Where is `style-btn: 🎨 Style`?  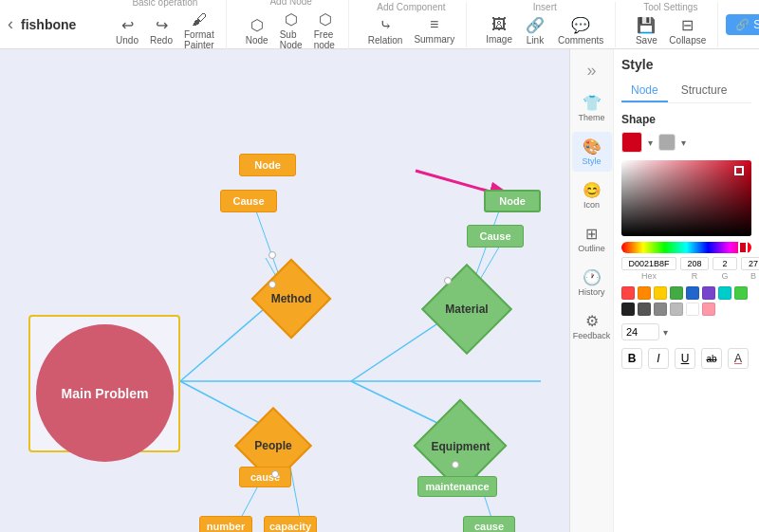 style-btn: 🎨 Style is located at coordinates (592, 152).